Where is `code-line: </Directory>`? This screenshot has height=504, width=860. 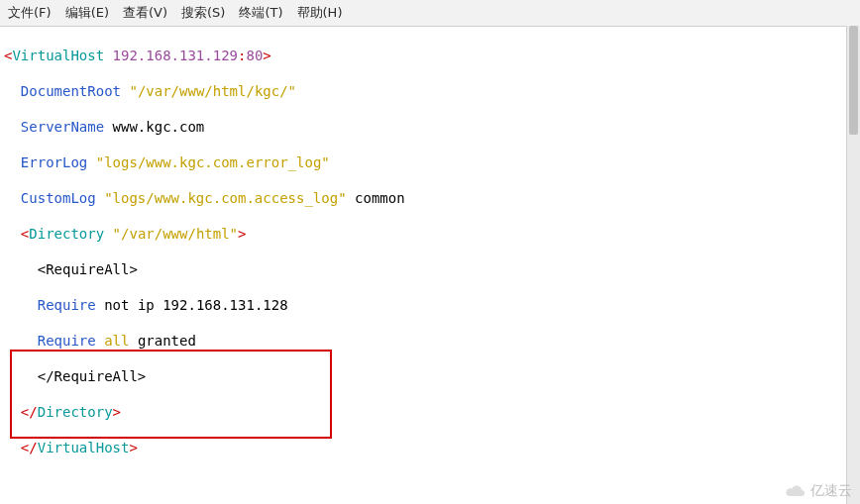 code-line: </Directory> is located at coordinates (430, 412).